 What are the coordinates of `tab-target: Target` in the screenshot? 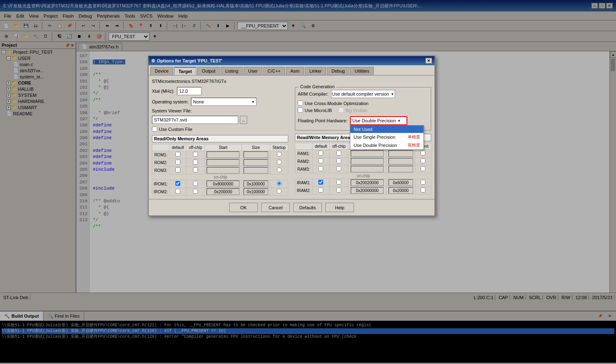 It's located at (186, 71).